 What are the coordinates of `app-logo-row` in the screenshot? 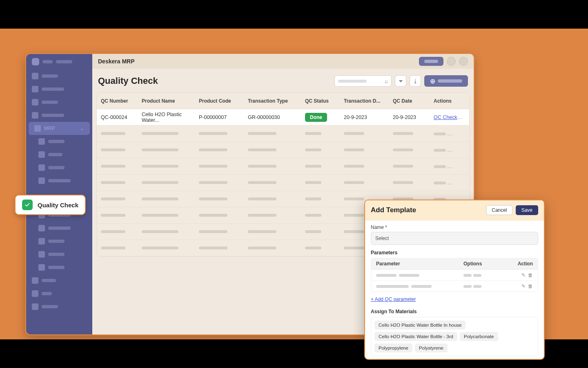 It's located at (59, 62).